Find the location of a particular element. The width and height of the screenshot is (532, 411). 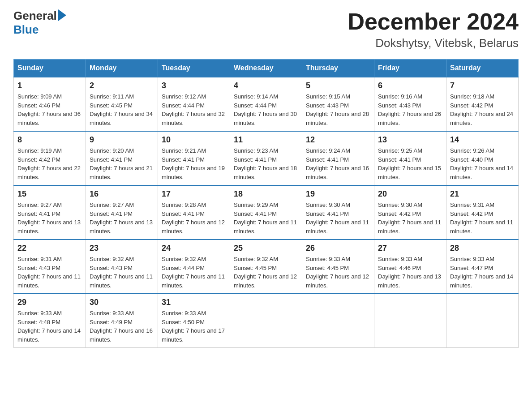

day-number: 23 is located at coordinates (122, 248).